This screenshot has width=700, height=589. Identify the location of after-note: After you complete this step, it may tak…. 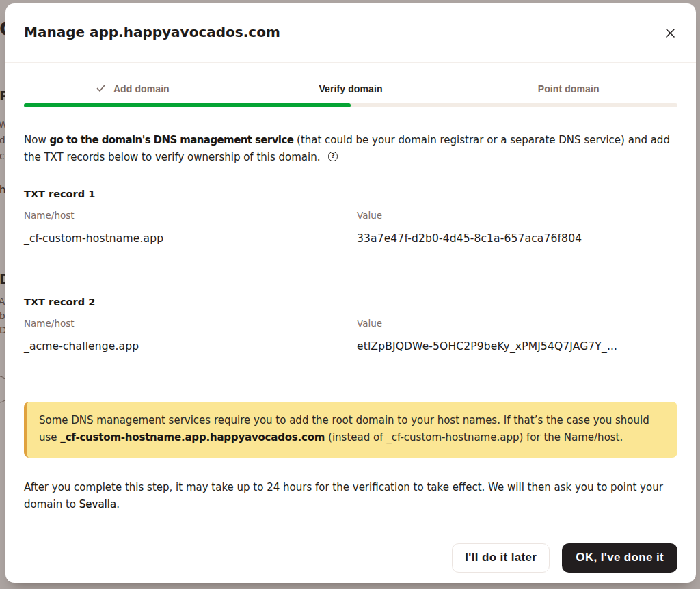
(351, 496).